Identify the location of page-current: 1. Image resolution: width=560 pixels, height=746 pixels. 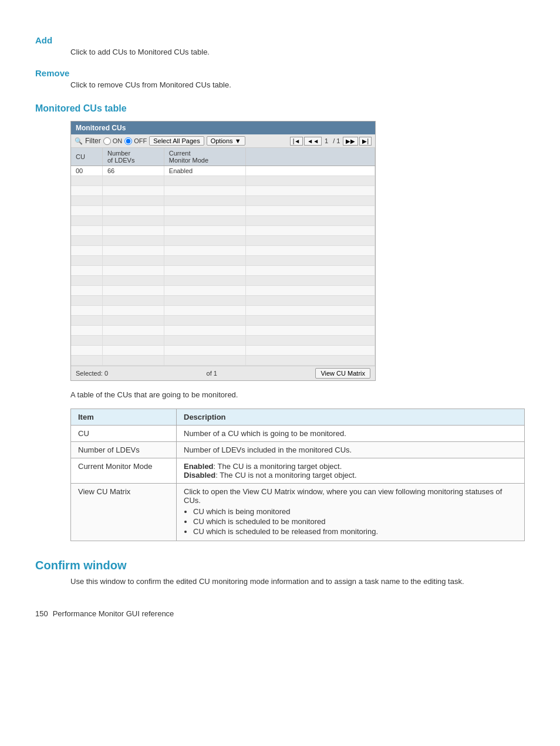
(326, 141).